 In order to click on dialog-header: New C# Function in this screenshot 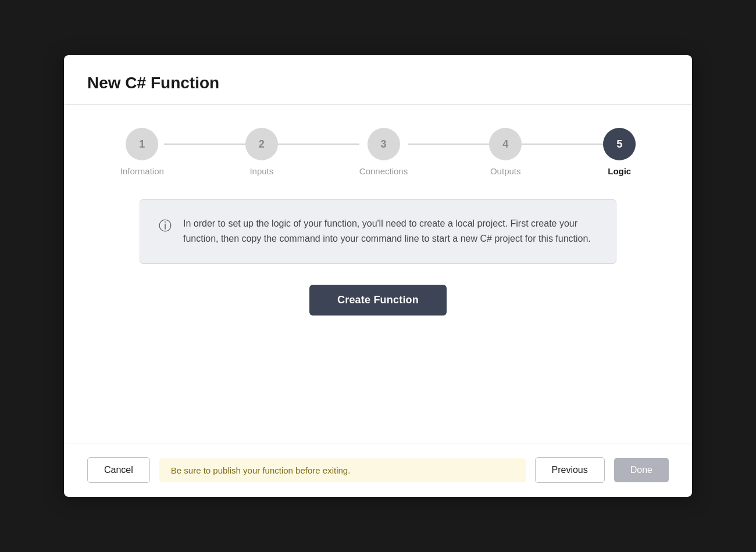, I will do `click(378, 80)`.